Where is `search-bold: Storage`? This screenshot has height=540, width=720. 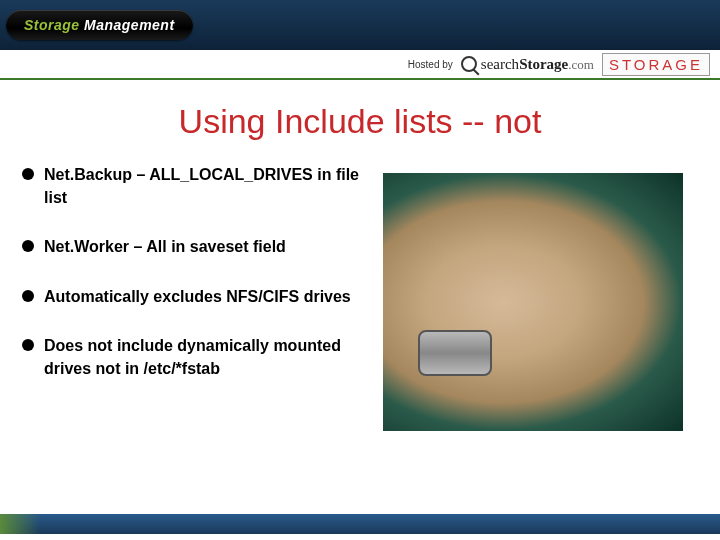 search-bold: Storage is located at coordinates (544, 64).